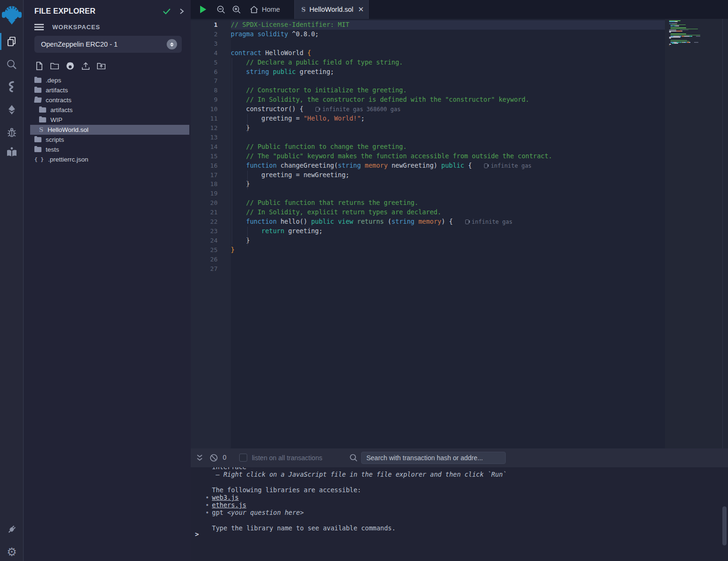 The width and height of the screenshot is (728, 561). What do you see at coordinates (229, 505) in the screenshot?
I see `terminal-link: ethers.js` at bounding box center [229, 505].